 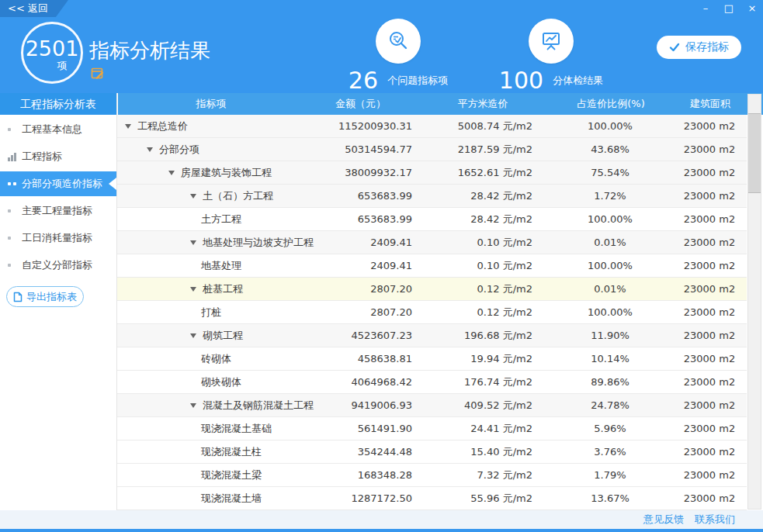 I want to click on table-header-row: 指标项 金额（元） 平方米造价 占造价比例(%) 建筑面积, so click(x=440, y=104).